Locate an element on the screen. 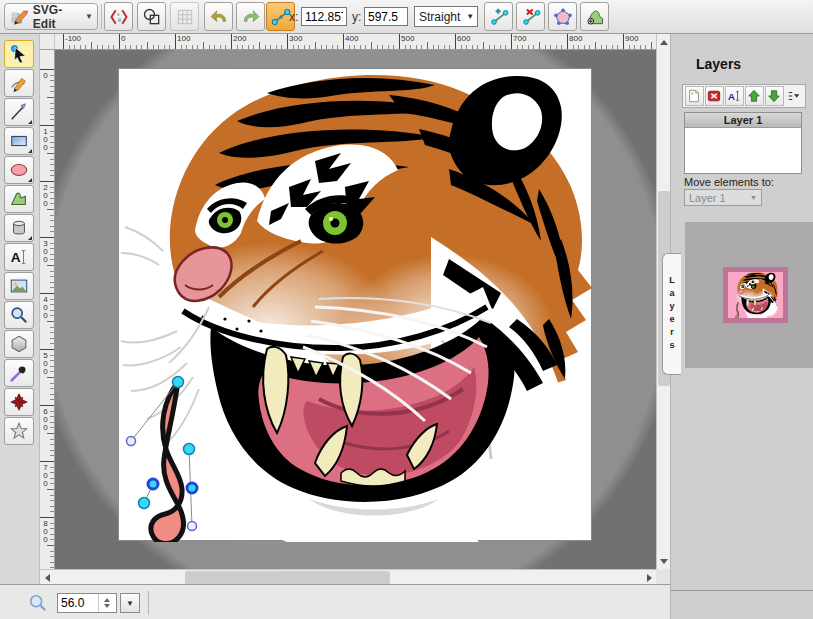 The height and width of the screenshot is (619, 813). scroll-up-button is located at coordinates (664, 42).